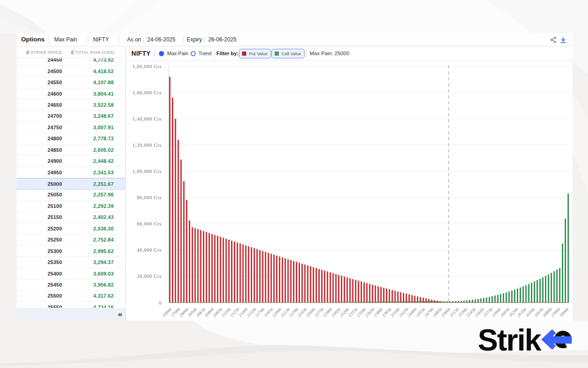 Image resolution: width=588 pixels, height=368 pixels. Describe the element at coordinates (149, 198) in the screenshot. I see `svg-text: 80,000 Crs` at that location.